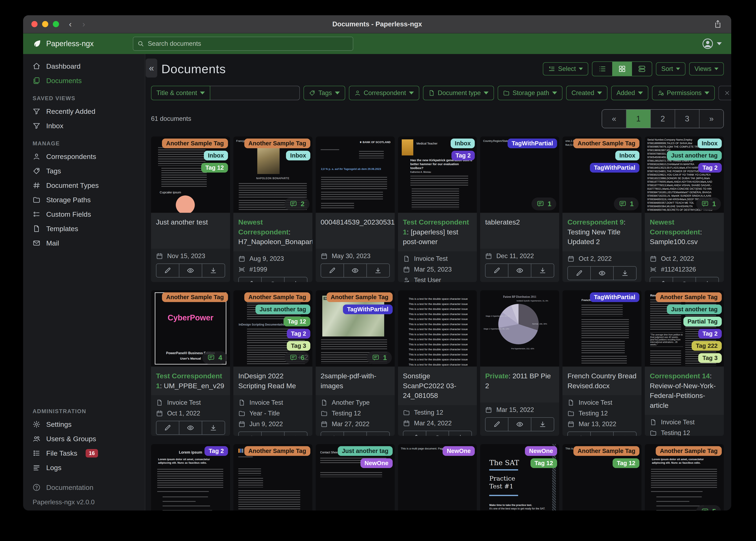 The height and width of the screenshot is (541, 756). Describe the element at coordinates (191, 381) in the screenshot. I see `document-title: Test Correspondent 1: UM_PPBE_en_v29` at that location.